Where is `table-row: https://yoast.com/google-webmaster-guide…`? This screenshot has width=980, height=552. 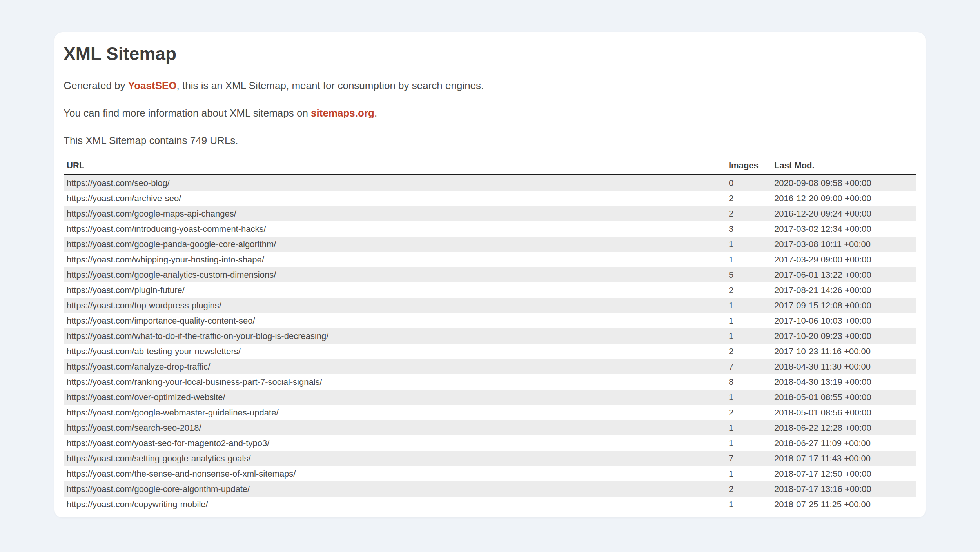 table-row: https://yoast.com/google-webmaster-guide… is located at coordinates (490, 413).